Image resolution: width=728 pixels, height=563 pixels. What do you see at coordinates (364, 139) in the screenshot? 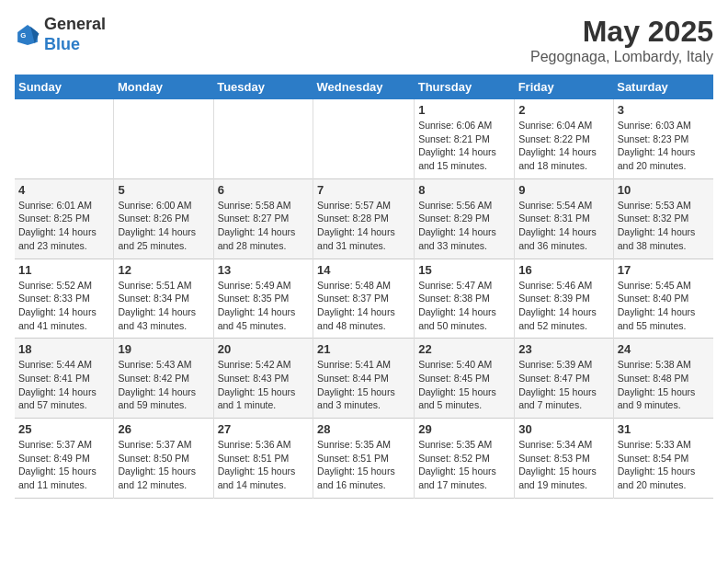
I see `calendar-week-row: 1Sunrise: 6:06 AM Sunset: 8:21 PM Daylig…` at bounding box center [364, 139].